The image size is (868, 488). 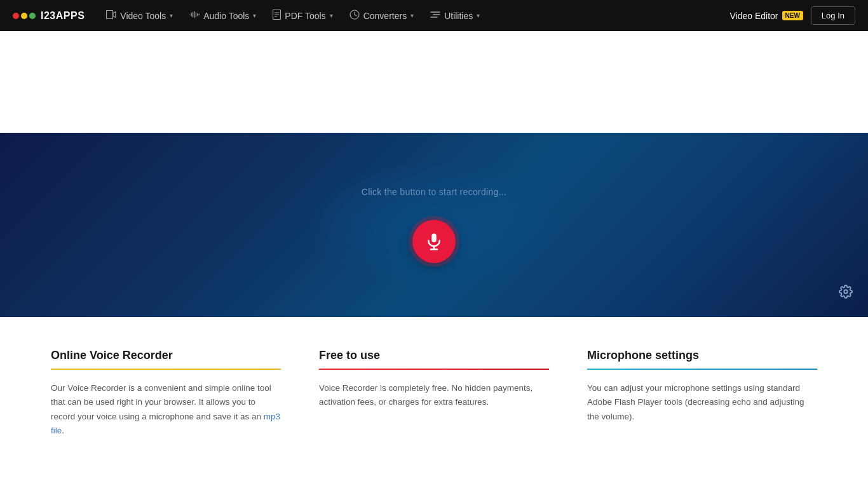 I want to click on video-editor-link: Video Editor NEW, so click(x=766, y=16).